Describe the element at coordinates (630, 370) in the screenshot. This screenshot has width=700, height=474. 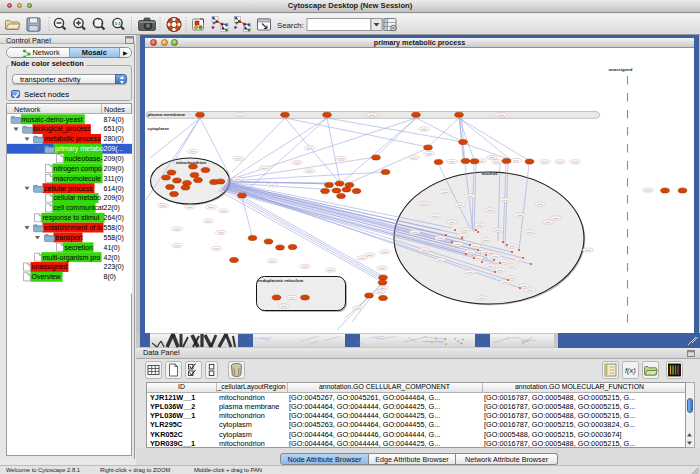
I see `svg-text: f(x)` at that location.